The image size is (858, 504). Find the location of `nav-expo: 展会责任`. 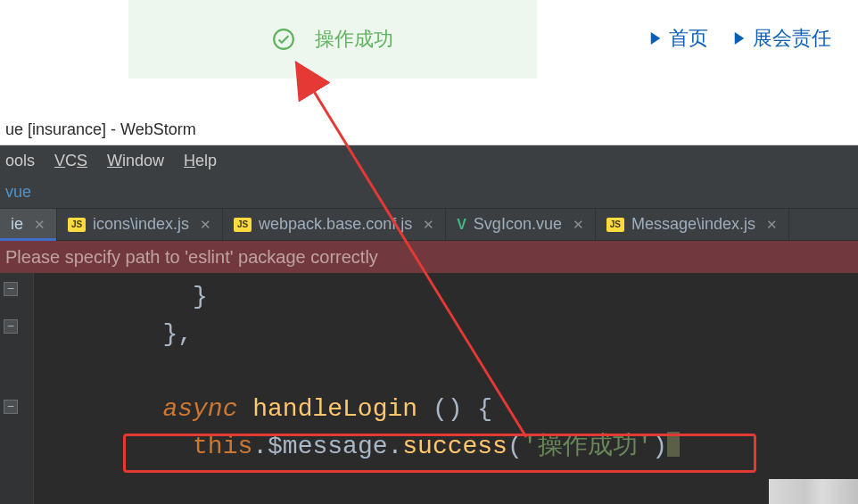

nav-expo: 展会责任 is located at coordinates (782, 38).